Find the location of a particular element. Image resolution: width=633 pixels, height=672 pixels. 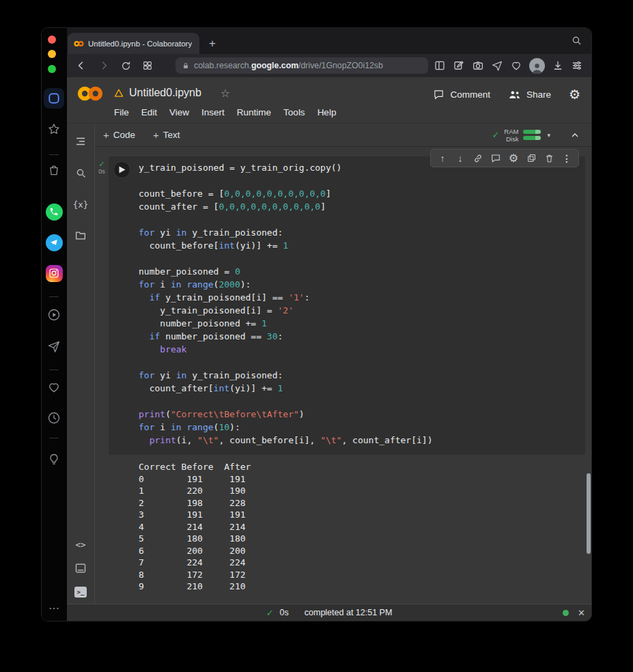

execution-time: 0s is located at coordinates (102, 171).